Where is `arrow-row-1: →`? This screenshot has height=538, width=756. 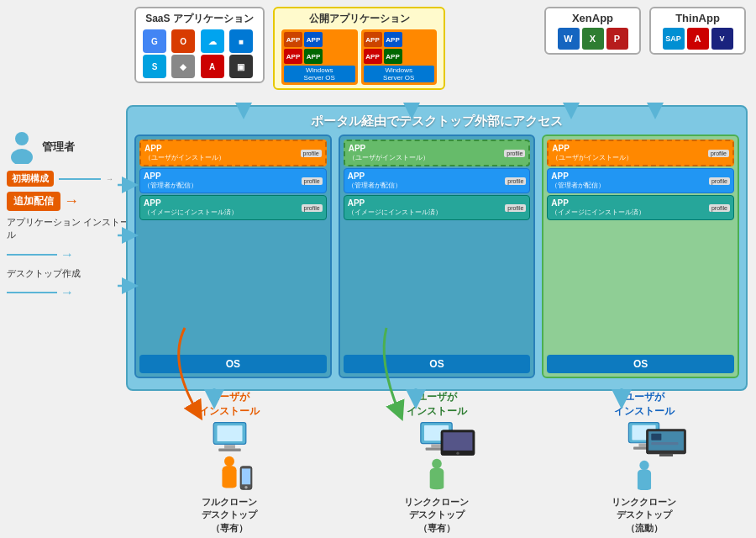 arrow-row-1: → is located at coordinates (69, 255).